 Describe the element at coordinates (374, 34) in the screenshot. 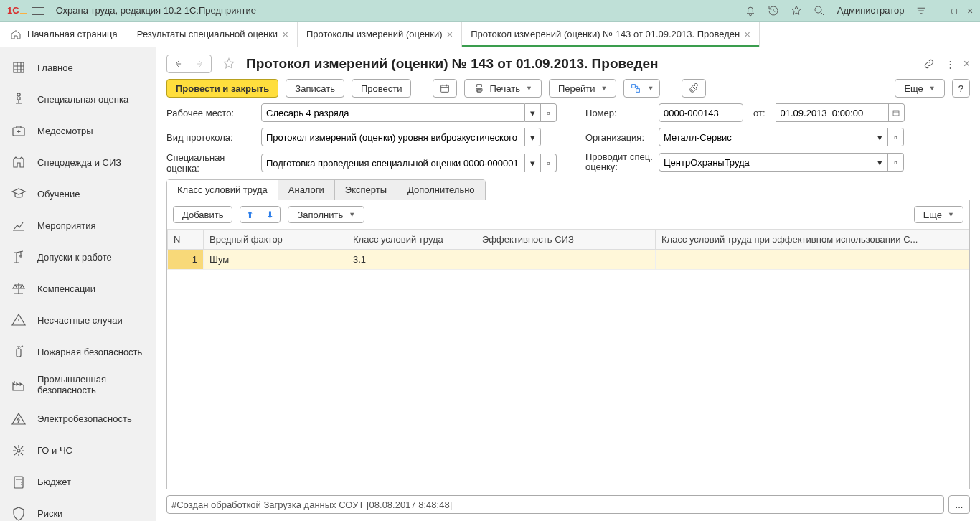

I see `tab-label: Протоколы измерений (оценки)` at that location.